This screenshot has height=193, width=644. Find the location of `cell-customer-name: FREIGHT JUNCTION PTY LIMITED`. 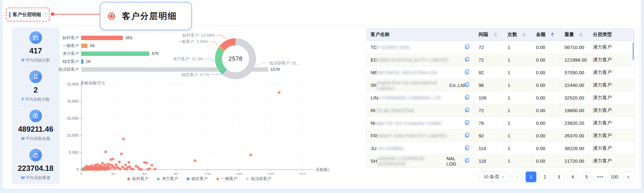

cell-customer-name: FREIGHT JUNCTION PTY LIMITED is located at coordinates (420, 136).